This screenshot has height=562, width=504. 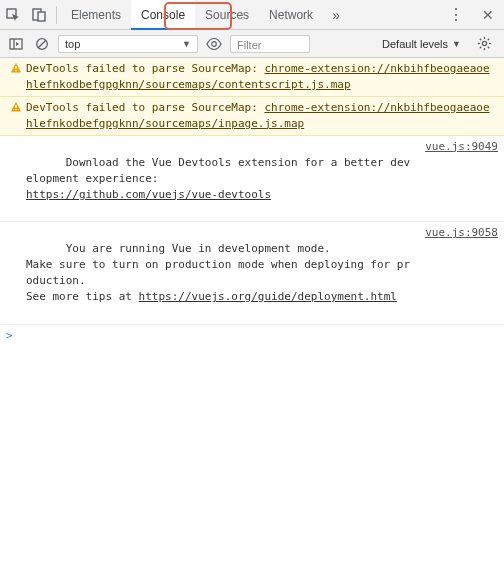 What do you see at coordinates (415, 44) in the screenshot?
I see `levels-label: Default levels` at bounding box center [415, 44].